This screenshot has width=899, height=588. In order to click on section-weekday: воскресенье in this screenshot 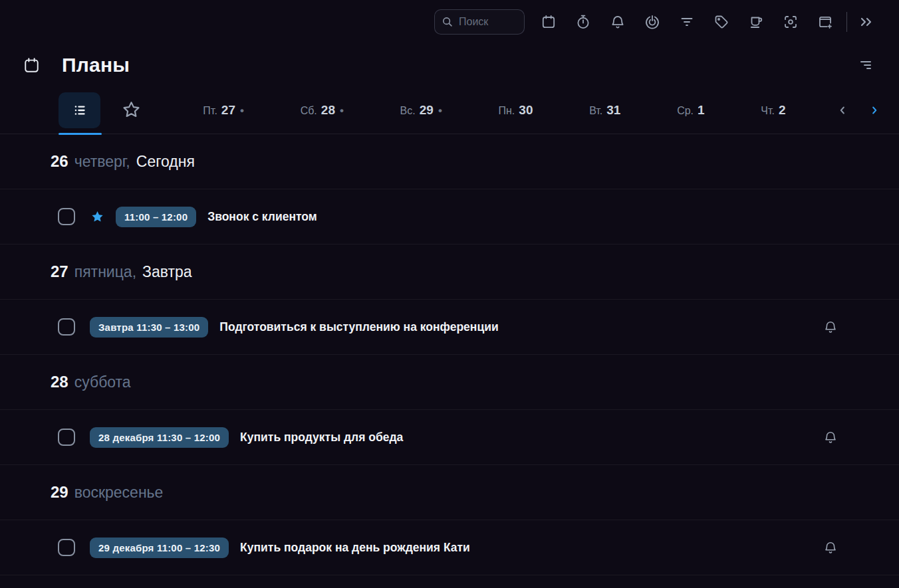, I will do `click(119, 493)`.